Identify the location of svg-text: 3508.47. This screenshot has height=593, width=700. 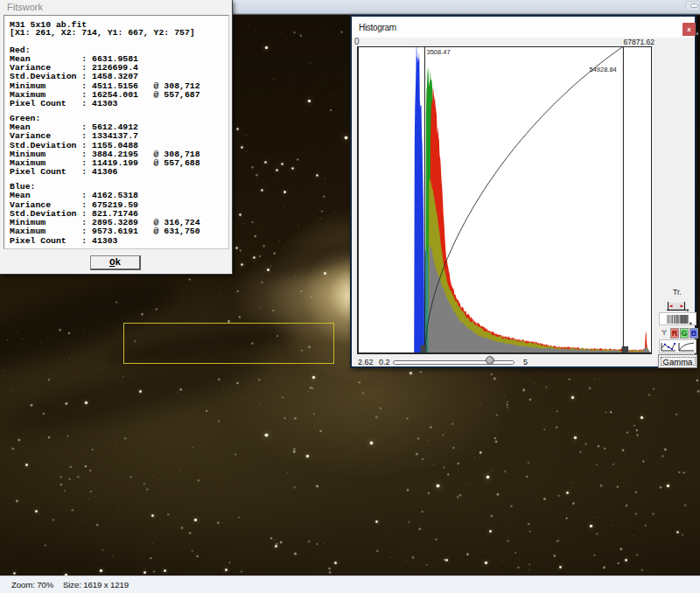
(439, 52).